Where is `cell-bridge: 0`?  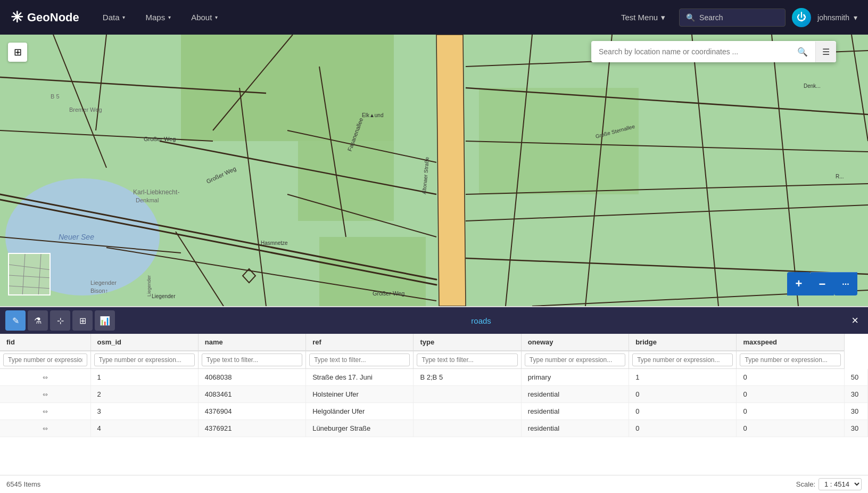 cell-bridge: 0 is located at coordinates (790, 429).